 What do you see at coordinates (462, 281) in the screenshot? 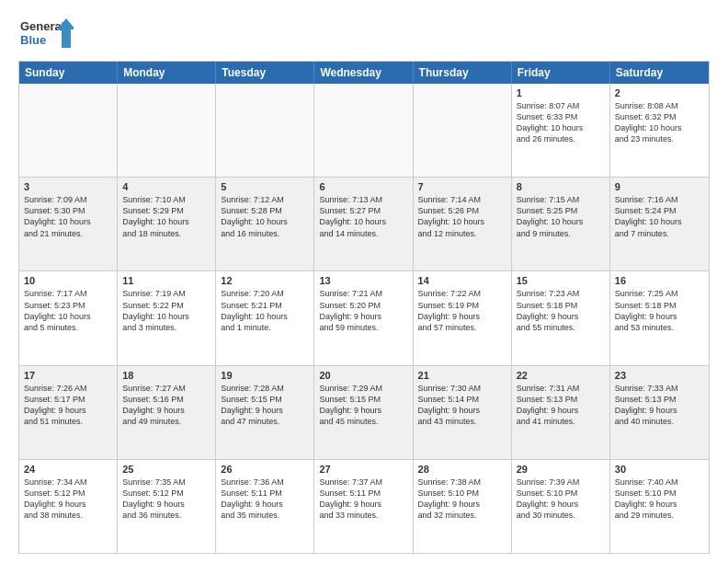
I see `day-number: 14` at bounding box center [462, 281].